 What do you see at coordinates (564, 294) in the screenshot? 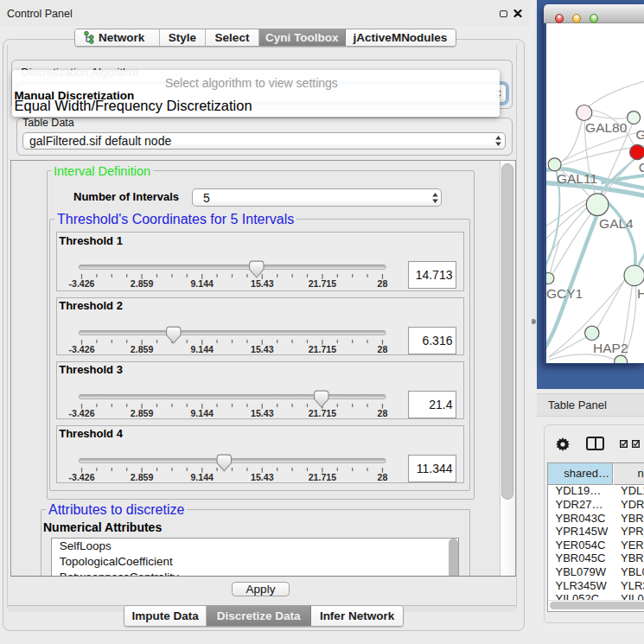
I see `svg-text: GCY1` at bounding box center [564, 294].